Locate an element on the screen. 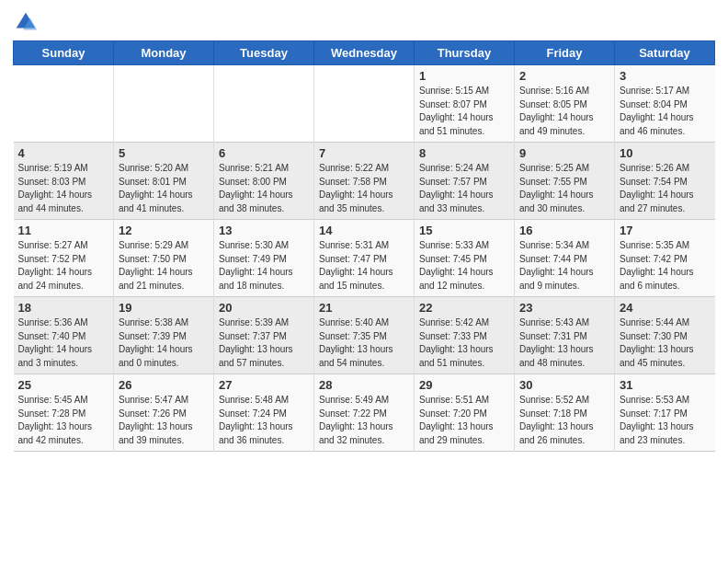 The height and width of the screenshot is (563, 728). day-number: 25 is located at coordinates (64, 385).